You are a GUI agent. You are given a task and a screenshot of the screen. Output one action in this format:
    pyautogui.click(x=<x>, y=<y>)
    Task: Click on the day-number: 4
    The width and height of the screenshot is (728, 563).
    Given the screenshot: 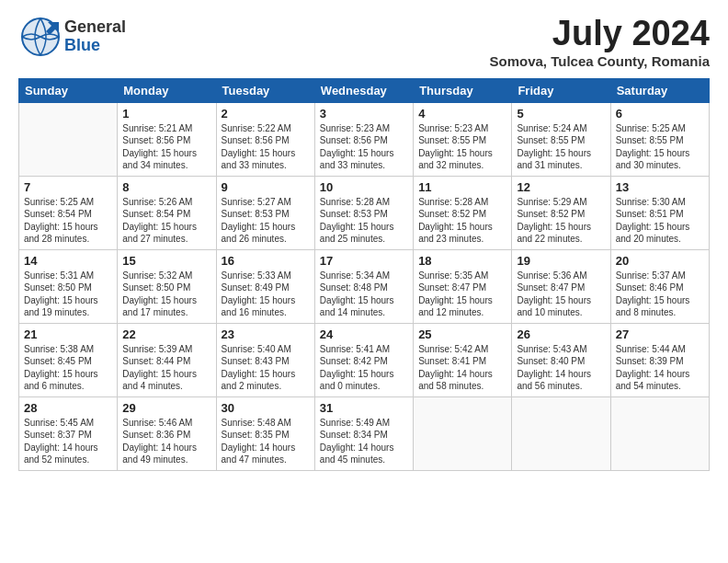 What is the action you would take?
    pyautogui.click(x=462, y=114)
    